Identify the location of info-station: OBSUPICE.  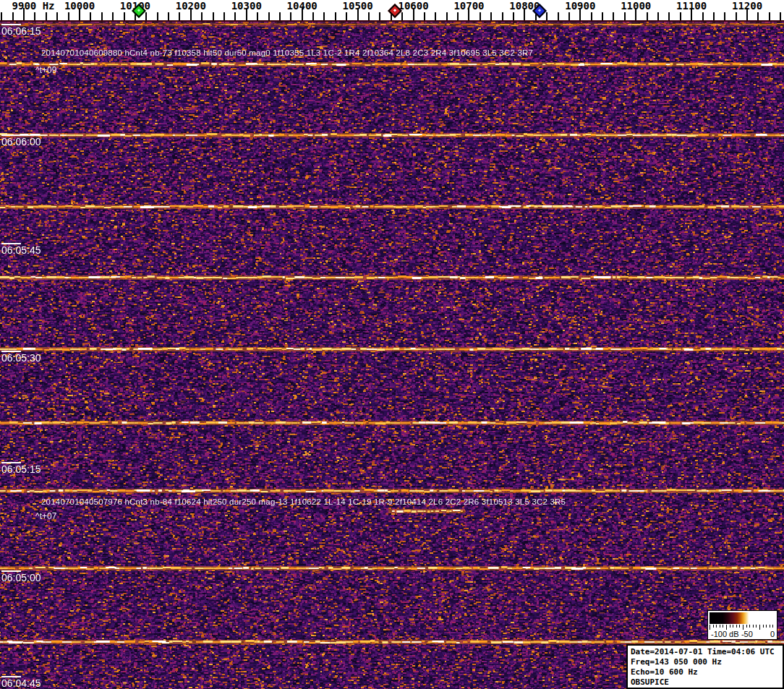
(705, 682).